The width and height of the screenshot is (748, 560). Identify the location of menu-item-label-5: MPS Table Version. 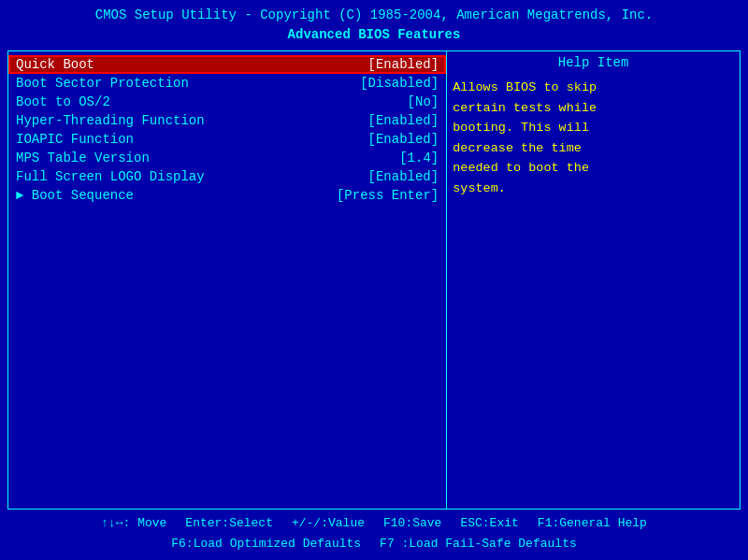
(82, 158).